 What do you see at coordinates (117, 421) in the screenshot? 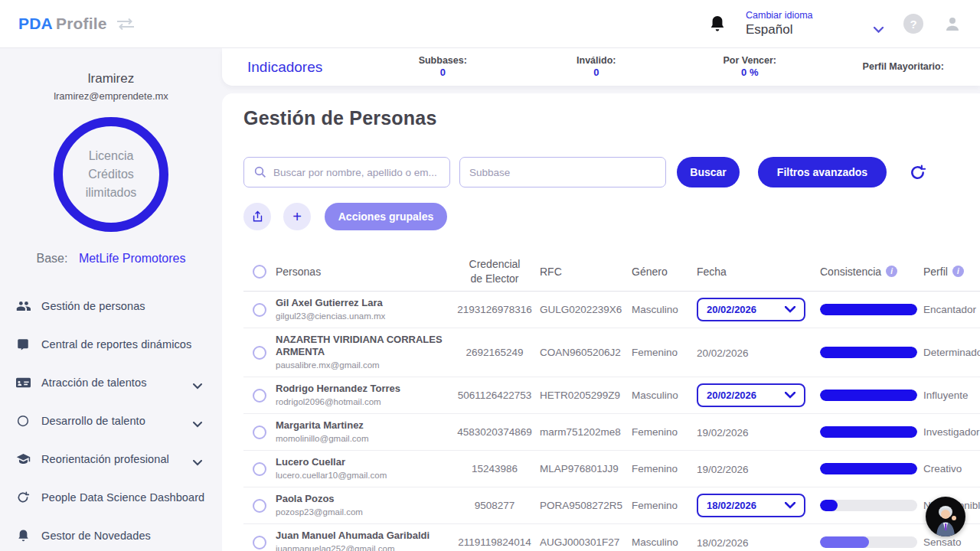
I see `sidebar-item-label: Desarrollo de talento` at bounding box center [117, 421].